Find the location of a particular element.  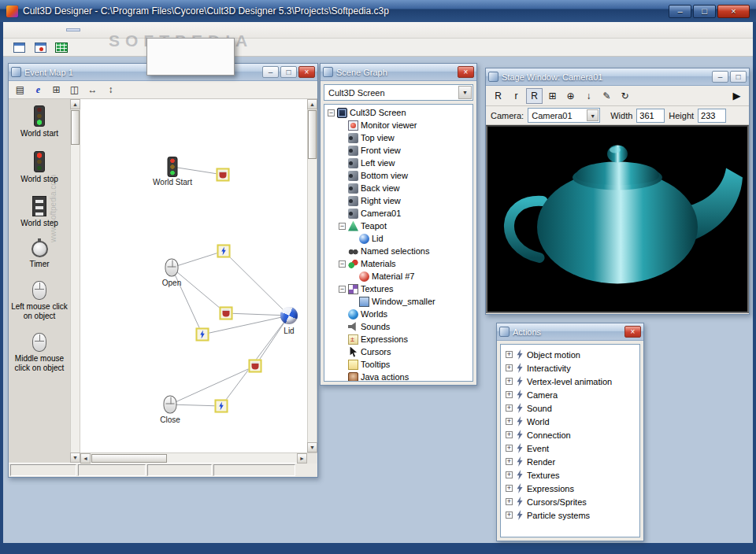

action-category-vertex-level-animation: + Vertex-level animation is located at coordinates (570, 381).